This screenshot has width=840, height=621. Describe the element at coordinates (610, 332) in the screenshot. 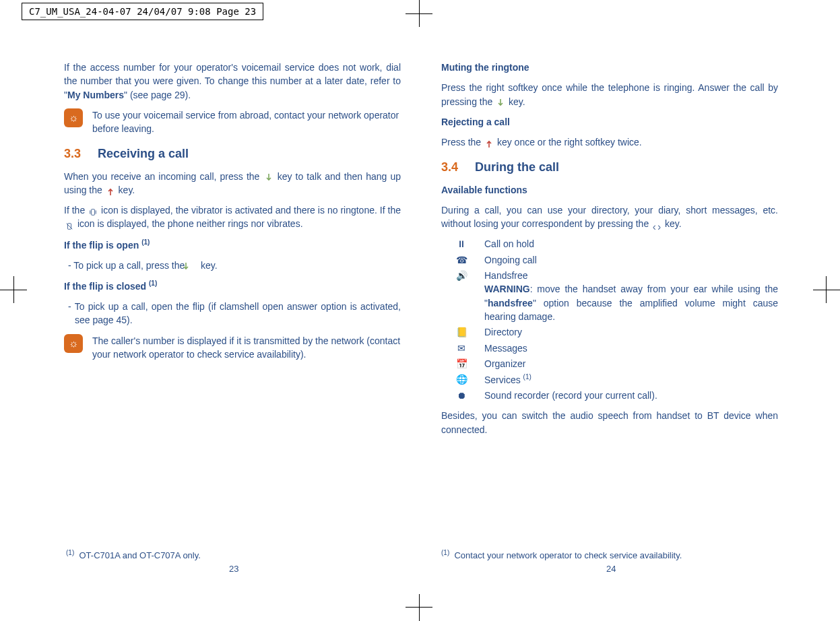

I see `function-row: 📒 Directory` at that location.